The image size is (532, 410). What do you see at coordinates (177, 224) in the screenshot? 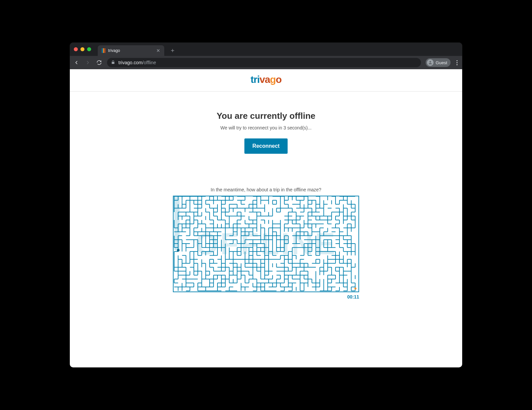
I see `maze-trail` at bounding box center [177, 224].